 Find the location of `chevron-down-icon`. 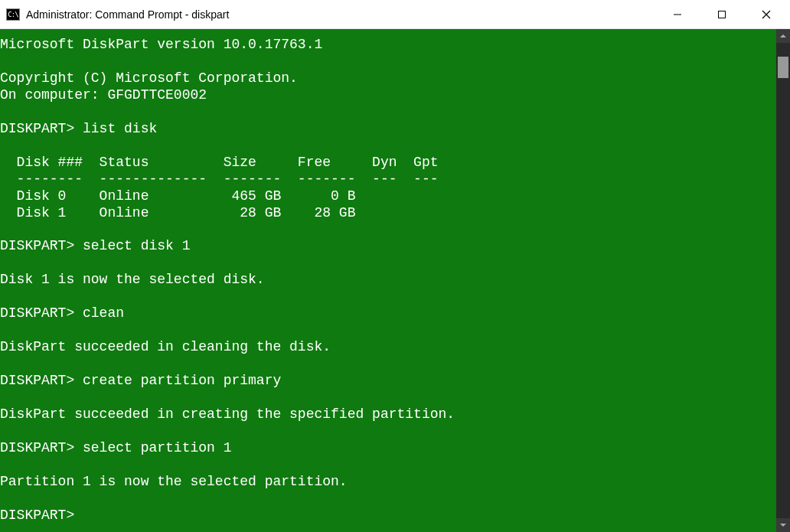

chevron-down-icon is located at coordinates (783, 525).